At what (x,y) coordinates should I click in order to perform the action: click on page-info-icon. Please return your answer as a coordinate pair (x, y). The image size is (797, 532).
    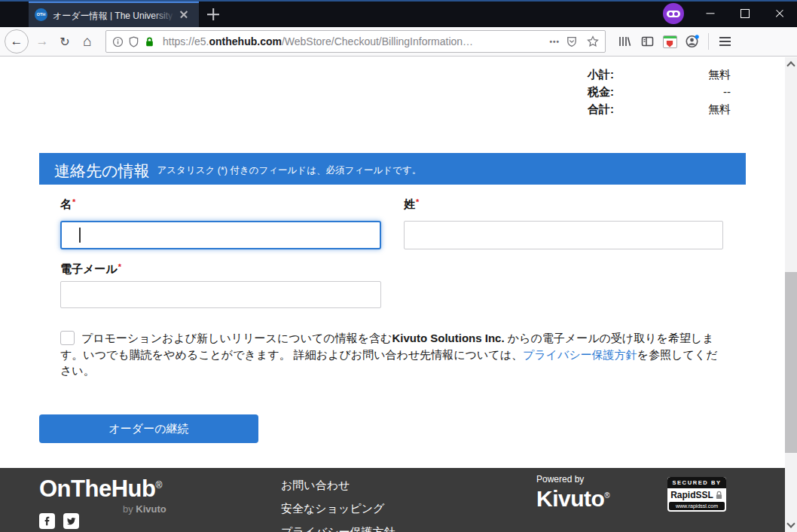
    Looking at the image, I should click on (118, 42).